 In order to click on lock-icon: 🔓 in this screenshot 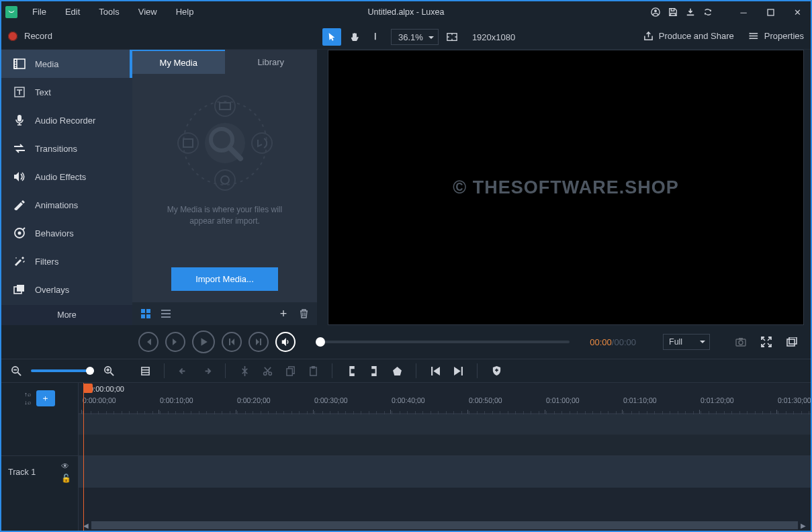, I will do `click(66, 478)`.